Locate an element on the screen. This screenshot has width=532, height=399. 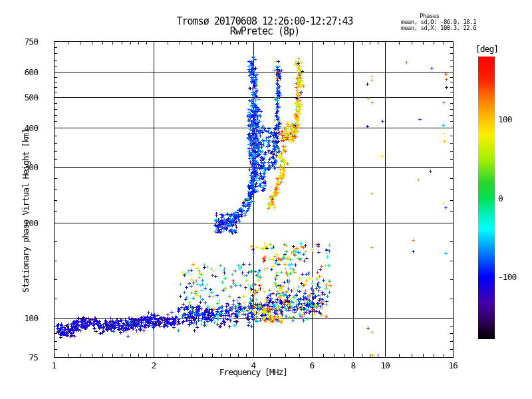
y-tick-label: 750 is located at coordinates (23, 41).